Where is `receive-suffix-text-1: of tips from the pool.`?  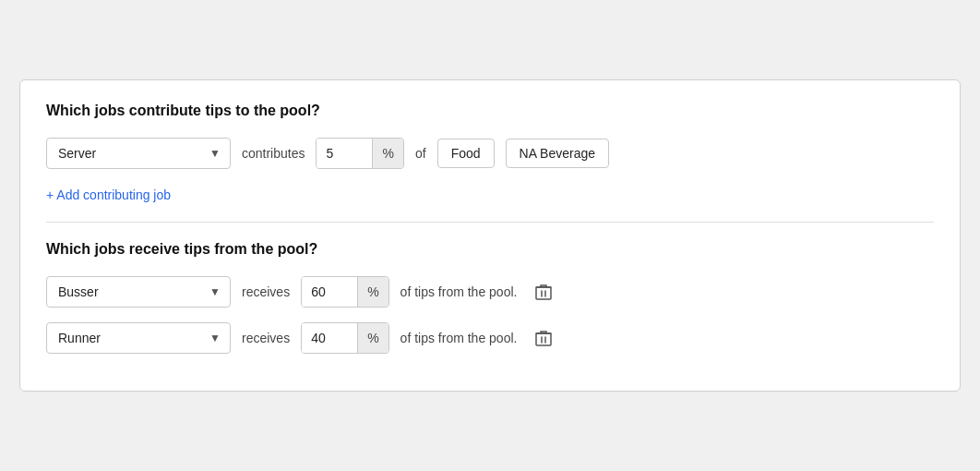 receive-suffix-text-1: of tips from the pool. is located at coordinates (460, 338).